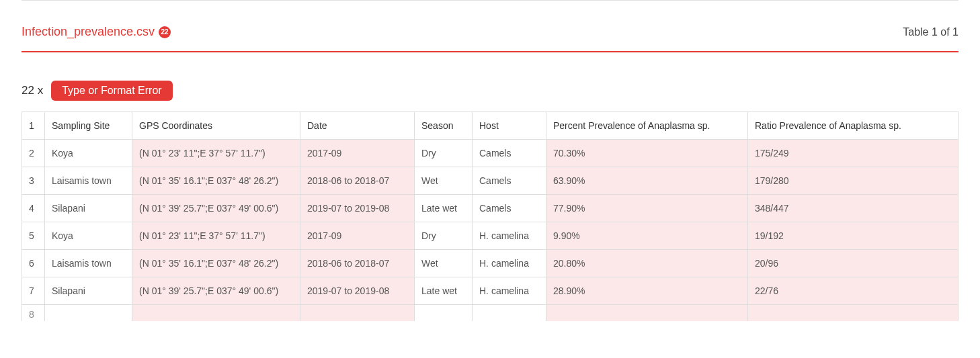 This screenshot has width=980, height=358. What do you see at coordinates (32, 91) in the screenshot?
I see `error-count-text: 22 x` at bounding box center [32, 91].